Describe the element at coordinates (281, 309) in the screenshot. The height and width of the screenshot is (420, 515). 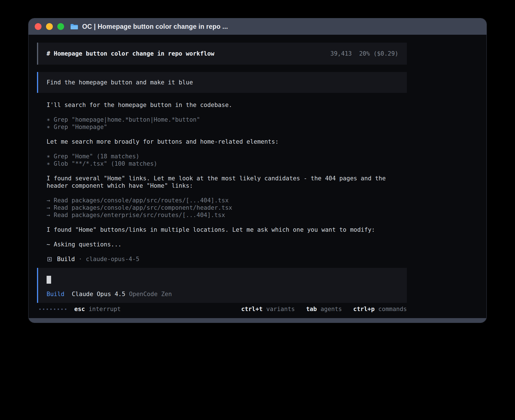
I see `variants-label: variants` at that location.